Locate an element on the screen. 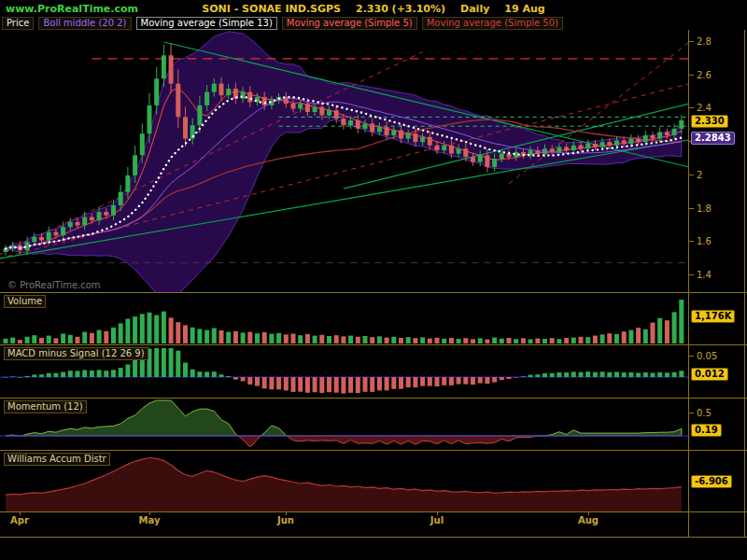 This screenshot has width=747, height=560. legend-item-ma5: Moving average (Simple 5) is located at coordinates (349, 23).